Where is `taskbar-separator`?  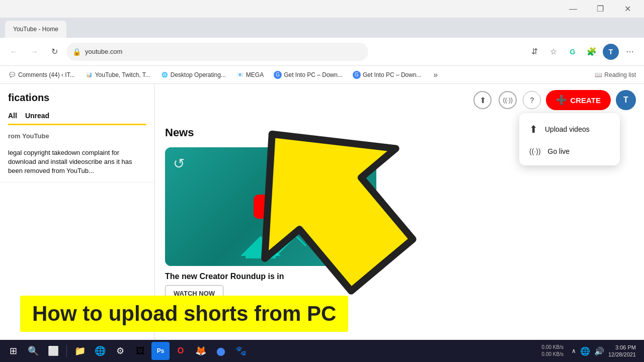
taskbar-separator is located at coordinates (66, 351).